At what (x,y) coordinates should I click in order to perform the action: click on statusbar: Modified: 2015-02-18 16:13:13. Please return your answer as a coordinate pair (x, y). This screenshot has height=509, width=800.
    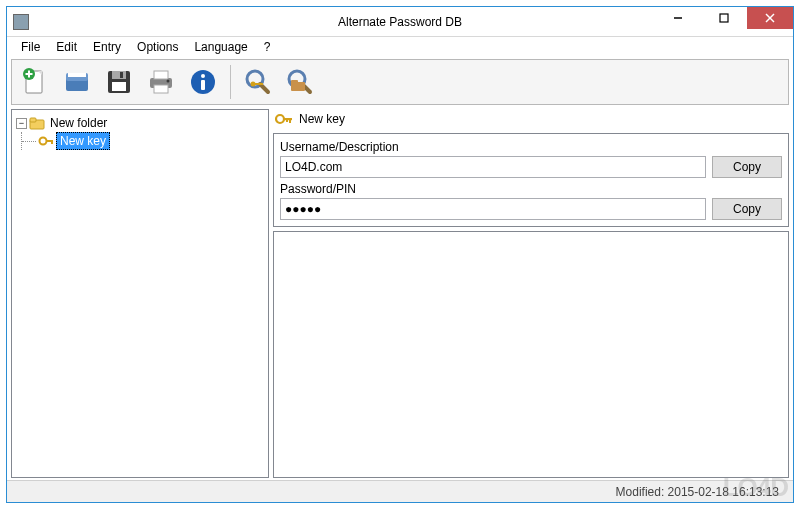
    Looking at the image, I should click on (400, 491).